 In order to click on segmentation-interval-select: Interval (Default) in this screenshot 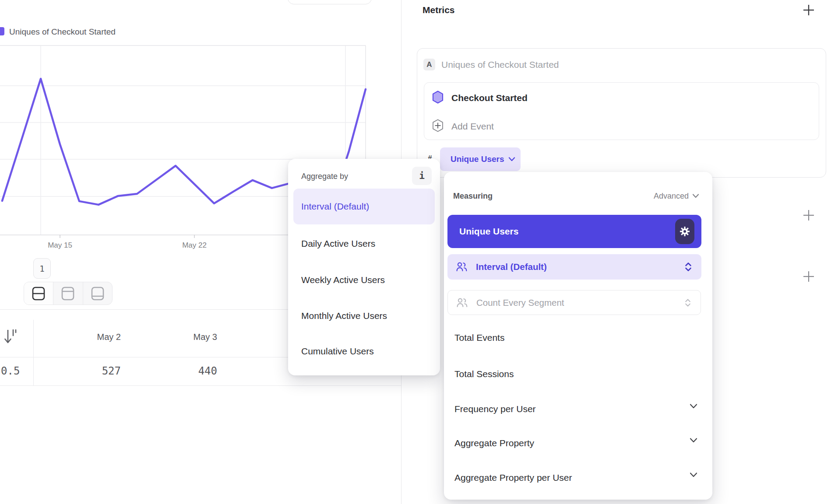, I will do `click(574, 267)`.